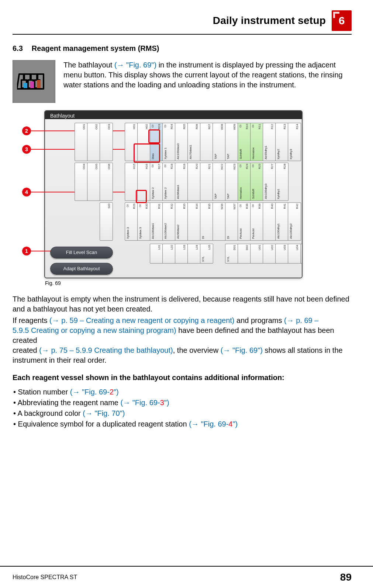 Image resolution: width=373 pixels, height=588 pixels. What do you see at coordinates (269, 182) in the screenshot?
I see `station-cell: R27Alc100dhy3` at bounding box center [269, 182].